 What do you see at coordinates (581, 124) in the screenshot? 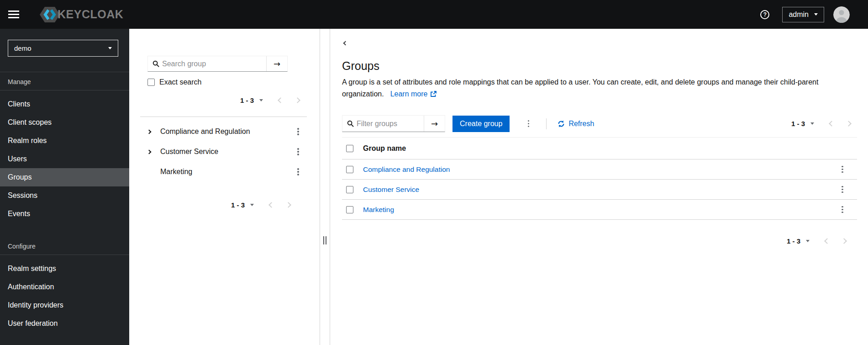
I see `refresh-label: Refresh` at bounding box center [581, 124].